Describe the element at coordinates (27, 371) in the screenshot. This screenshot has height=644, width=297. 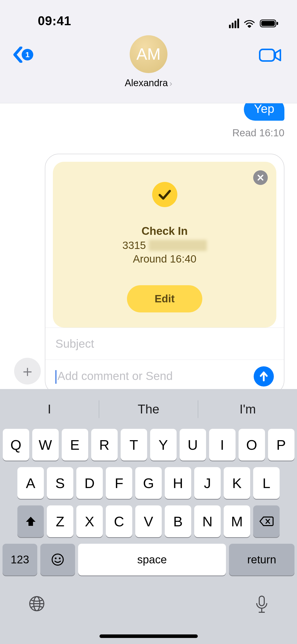
I see `attach-button: ＋` at that location.